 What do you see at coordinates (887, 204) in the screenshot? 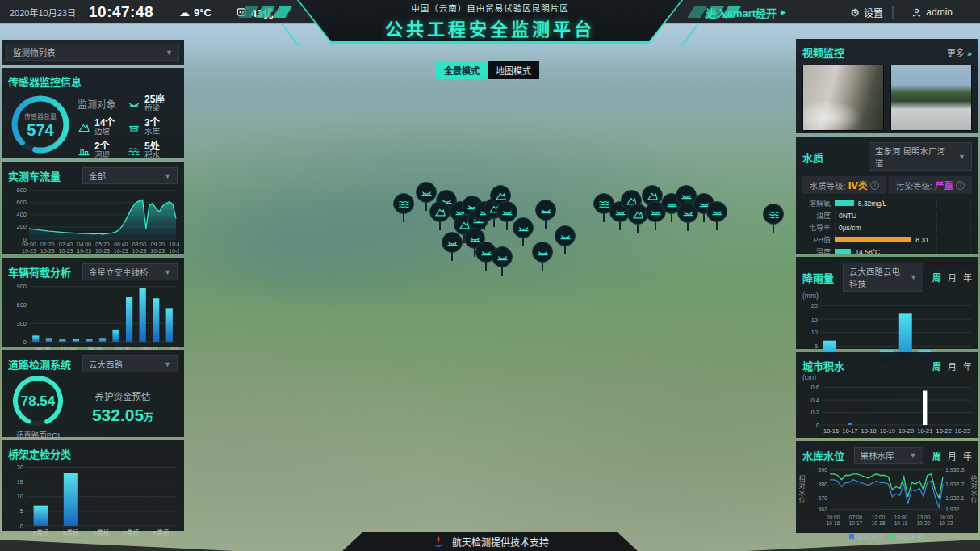
I see `wq-metric-溶解氧: 溶解氧8.32mg/L` at bounding box center [887, 204].